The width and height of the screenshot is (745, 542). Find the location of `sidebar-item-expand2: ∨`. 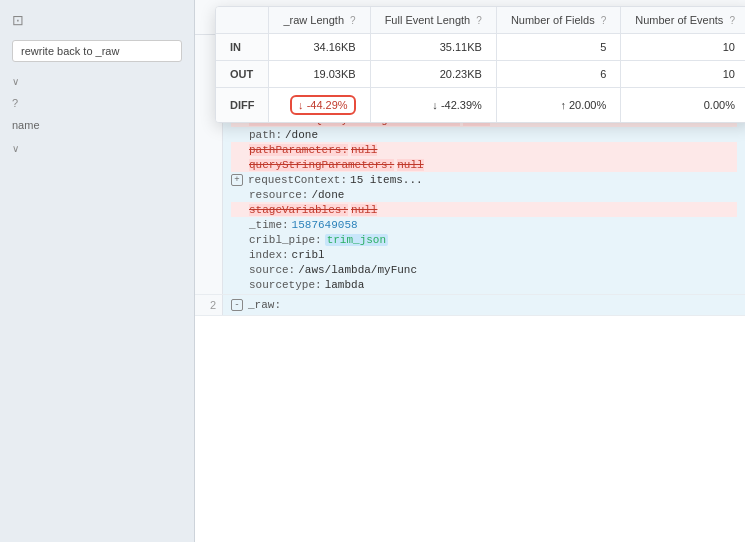

sidebar-item-expand2: ∨ is located at coordinates (97, 148).